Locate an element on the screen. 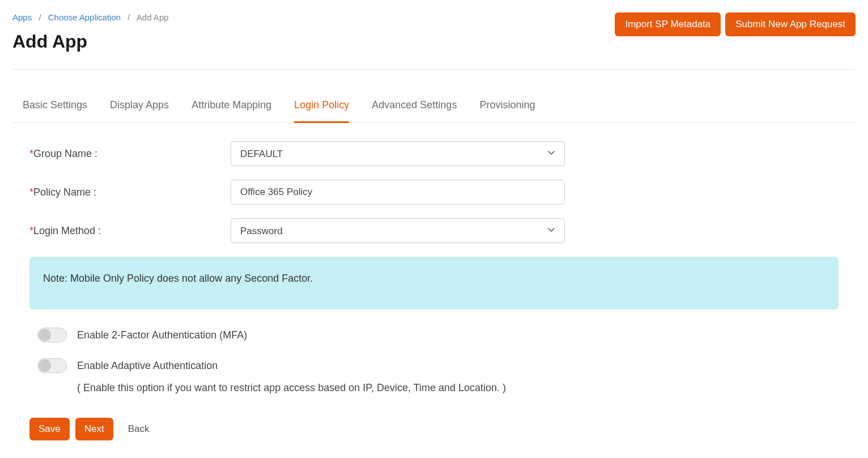 The image size is (868, 458). tabs: Basic Settings Display Apps Attribute Ma… is located at coordinates (434, 107).